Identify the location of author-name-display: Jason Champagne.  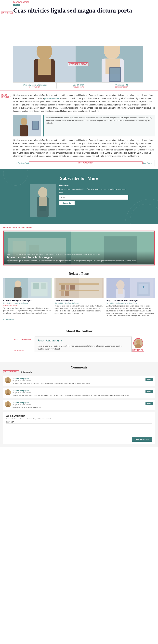
(50, 341).